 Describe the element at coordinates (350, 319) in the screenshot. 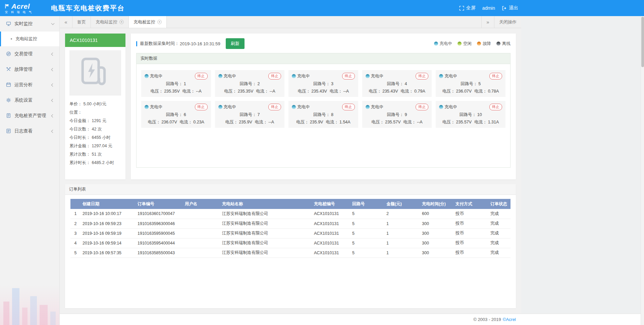

I see `footer: © 2003 - 2019 ©Acrel` at that location.